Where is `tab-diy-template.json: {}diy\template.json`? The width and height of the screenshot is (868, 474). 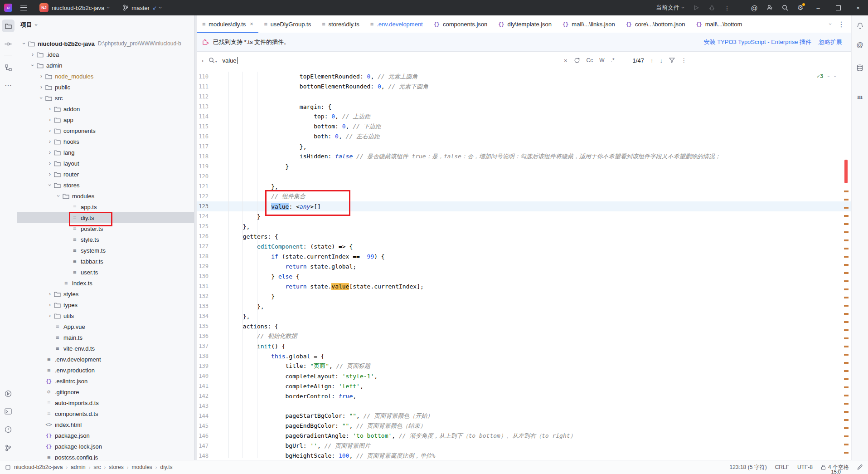 tab-diy-template.json: {}diy\template.json is located at coordinates (525, 24).